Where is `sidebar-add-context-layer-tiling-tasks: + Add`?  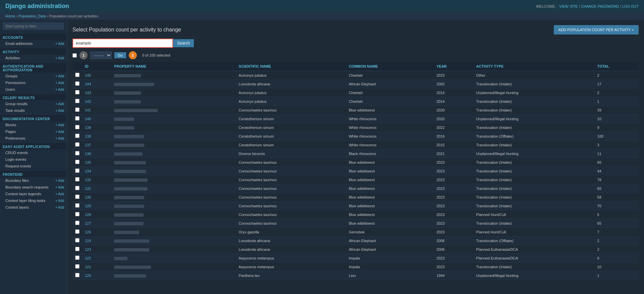
sidebar-add-context-layer-tiling-tasks: + Add is located at coordinates (60, 201).